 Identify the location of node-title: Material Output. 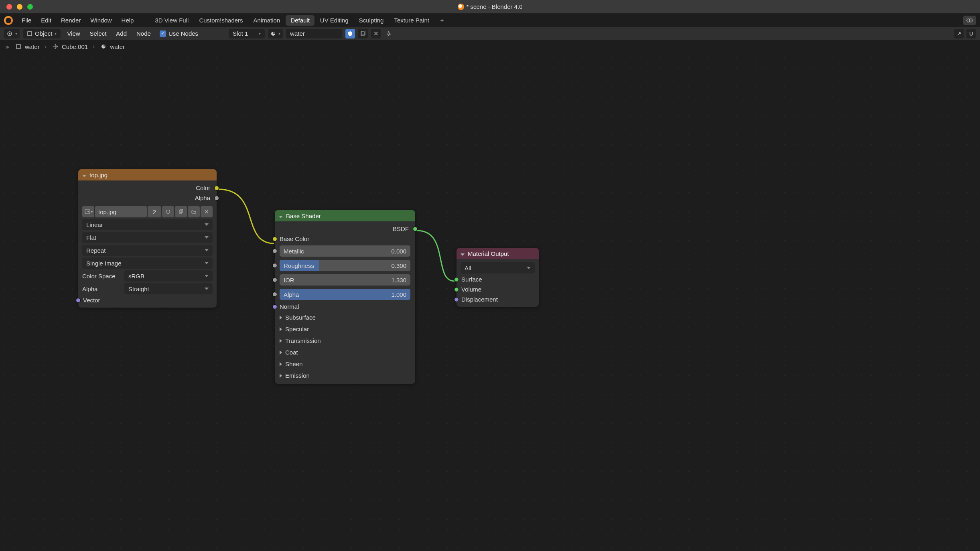
(489, 253).